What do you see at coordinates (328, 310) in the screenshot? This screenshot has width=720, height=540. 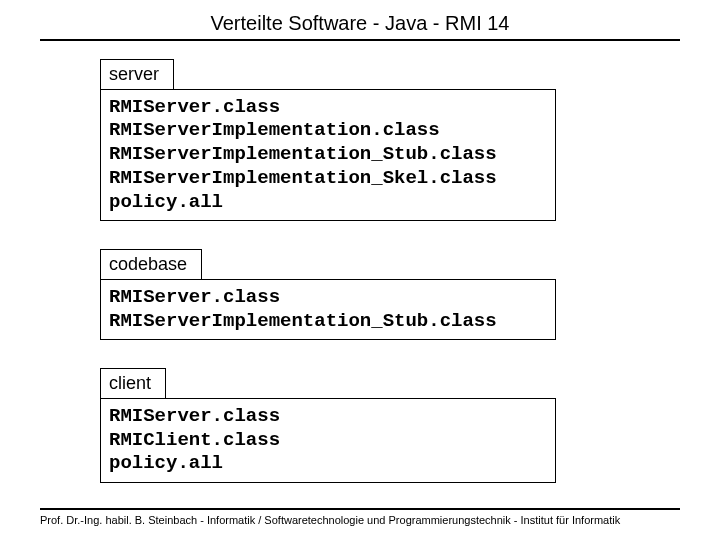 I see `group-box-codebase: RMIServer.class RMIServerImplementation_…` at bounding box center [328, 310].